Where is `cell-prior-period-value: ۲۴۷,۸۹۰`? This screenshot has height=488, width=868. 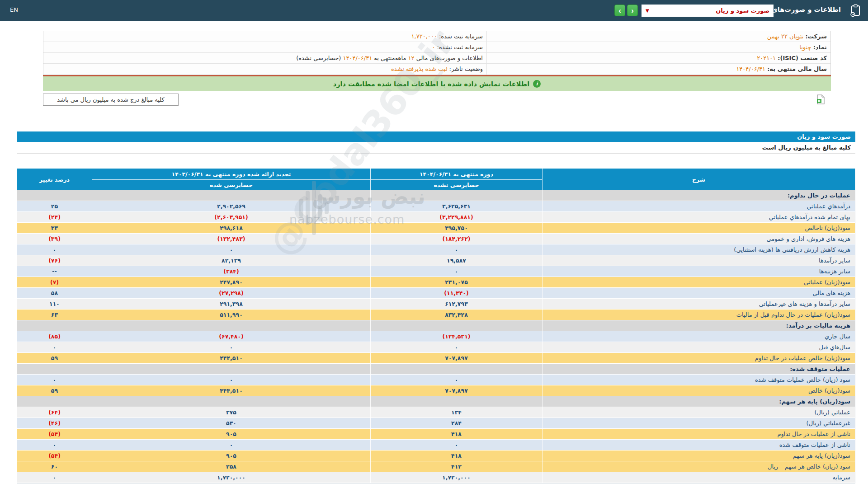
cell-prior-period-value: ۲۴۷,۸۹۰ is located at coordinates (231, 282).